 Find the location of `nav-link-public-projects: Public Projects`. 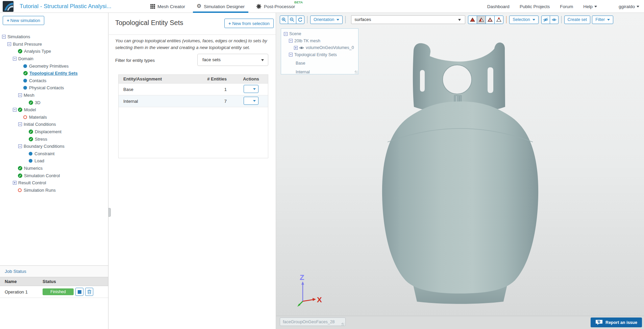

nav-link-public-projects: Public Projects is located at coordinates (535, 7).